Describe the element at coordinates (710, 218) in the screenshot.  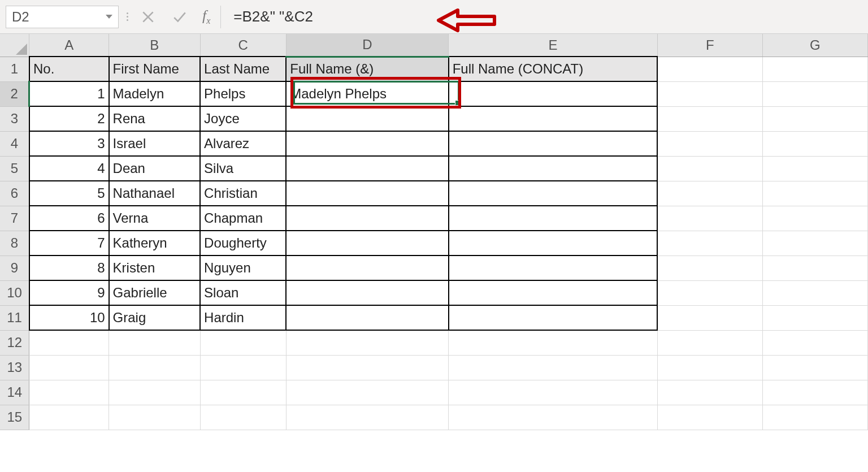
I see `cell-F7` at that location.